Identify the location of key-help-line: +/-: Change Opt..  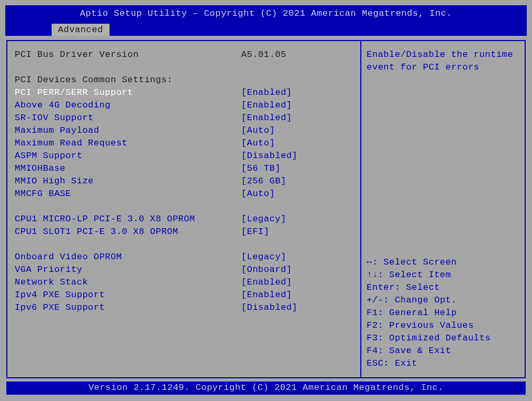
(442, 300).